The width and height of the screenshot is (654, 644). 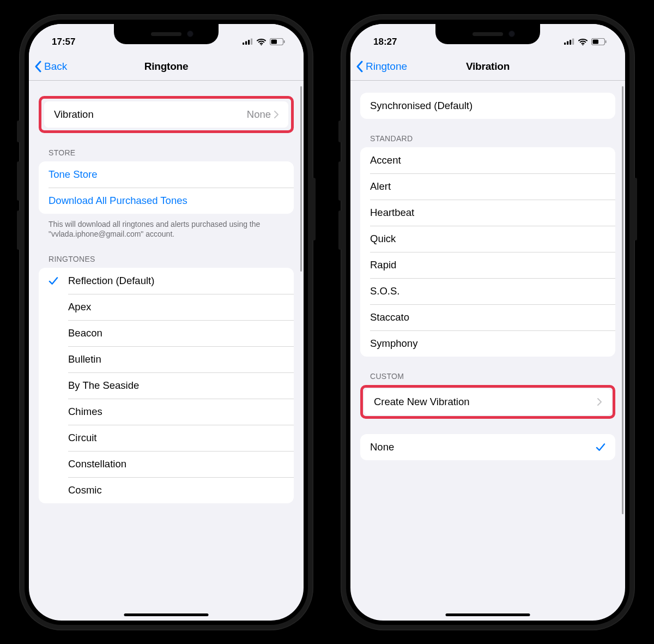 What do you see at coordinates (488, 67) in the screenshot?
I see `nav-title: Vibration` at bounding box center [488, 67].